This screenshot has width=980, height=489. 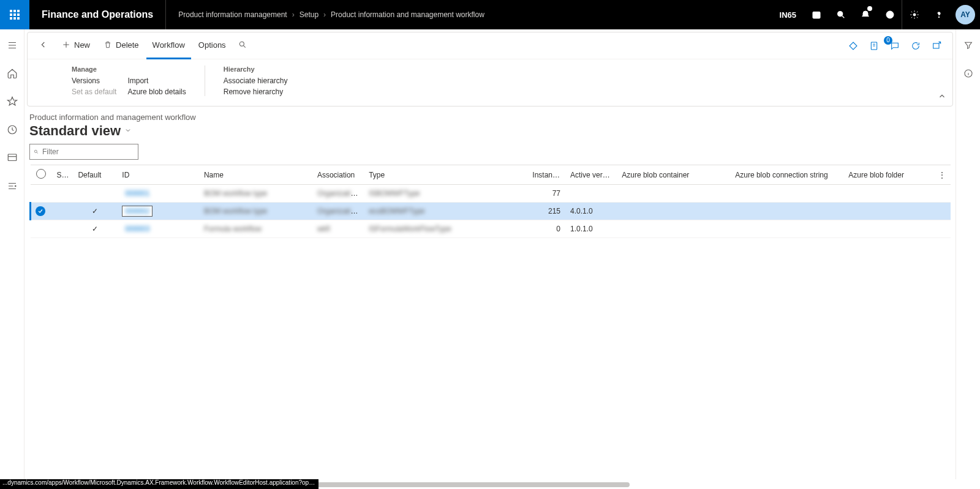 I want to click on topbar: Finance and Operations Product informati…, so click(x=490, y=15).